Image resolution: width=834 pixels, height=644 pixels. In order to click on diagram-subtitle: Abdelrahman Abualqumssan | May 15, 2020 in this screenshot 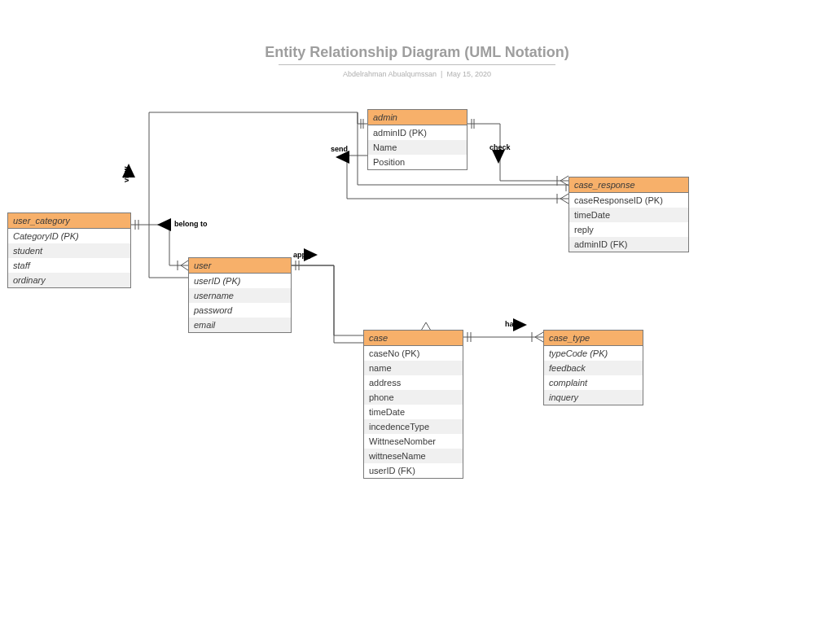, I will do `click(417, 74)`.